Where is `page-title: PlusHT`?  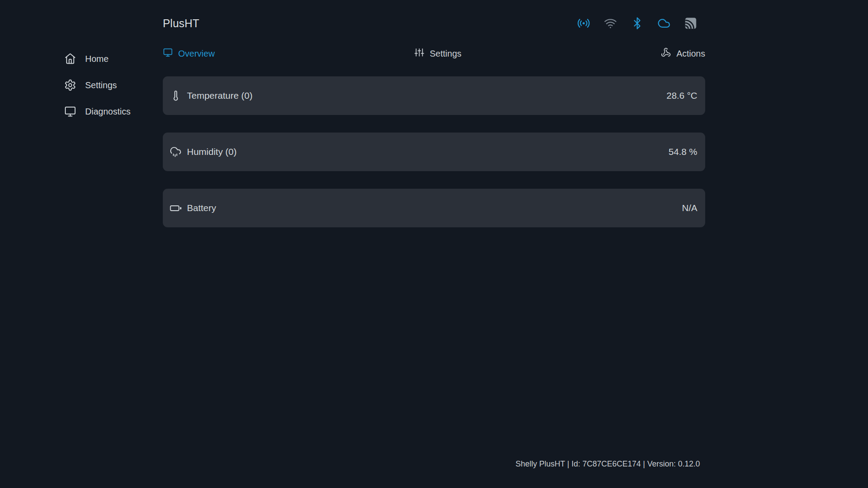 page-title: PlusHT is located at coordinates (181, 24).